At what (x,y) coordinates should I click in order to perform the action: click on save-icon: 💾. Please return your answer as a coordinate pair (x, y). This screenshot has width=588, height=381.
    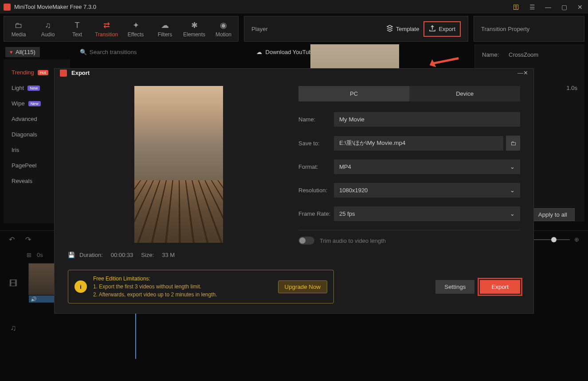
    Looking at the image, I should click on (71, 255).